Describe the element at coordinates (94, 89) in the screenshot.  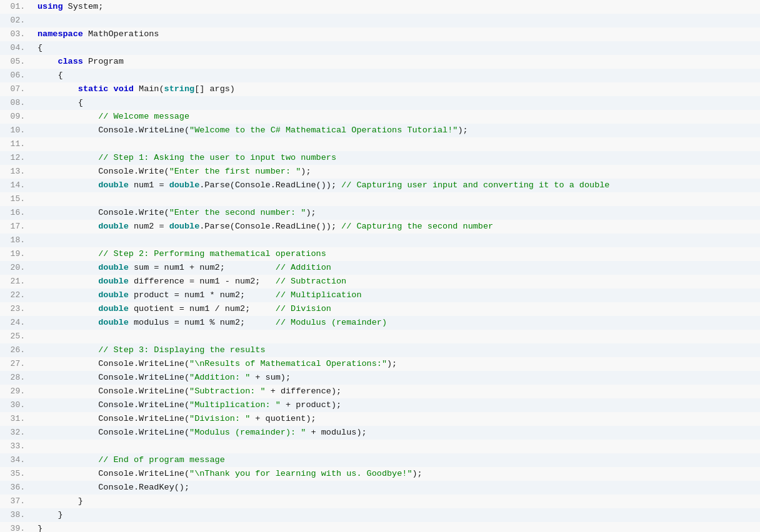
I see `token-kw-blue: static` at that location.